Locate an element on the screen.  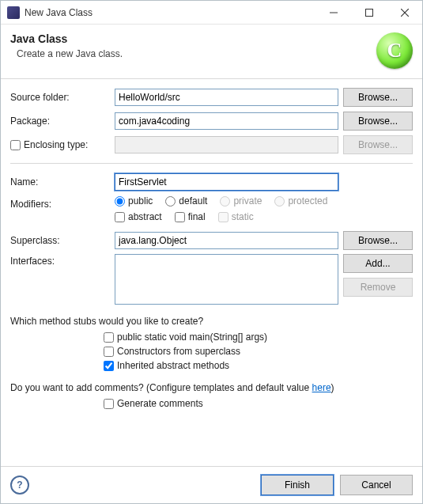
eclipse-icon is located at coordinates (13, 13).